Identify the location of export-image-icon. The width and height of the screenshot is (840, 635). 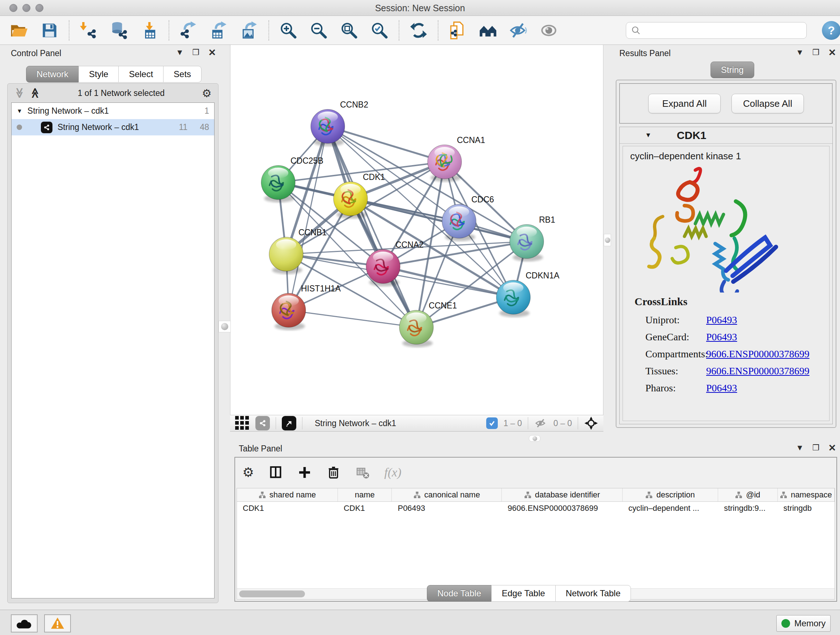
(249, 30).